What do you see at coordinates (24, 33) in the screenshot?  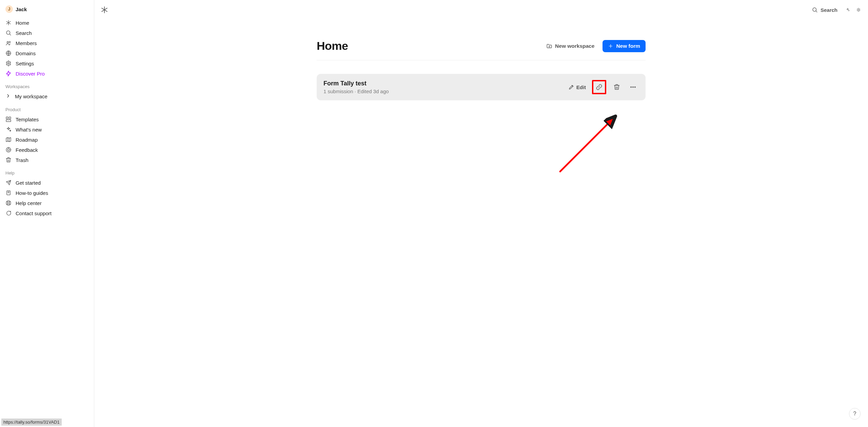 I see `nav-label: Search` at bounding box center [24, 33].